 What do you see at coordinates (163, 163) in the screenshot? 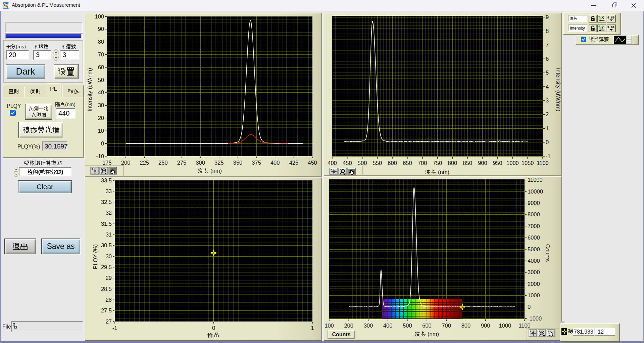
I see `svg-text: 250` at bounding box center [163, 163].